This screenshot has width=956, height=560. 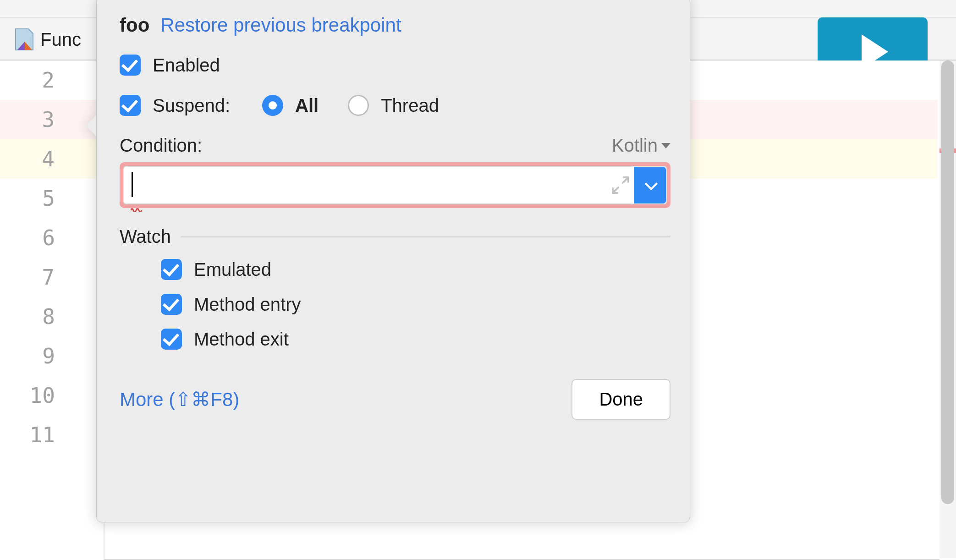 I want to click on condition-field-highlight, so click(x=395, y=185).